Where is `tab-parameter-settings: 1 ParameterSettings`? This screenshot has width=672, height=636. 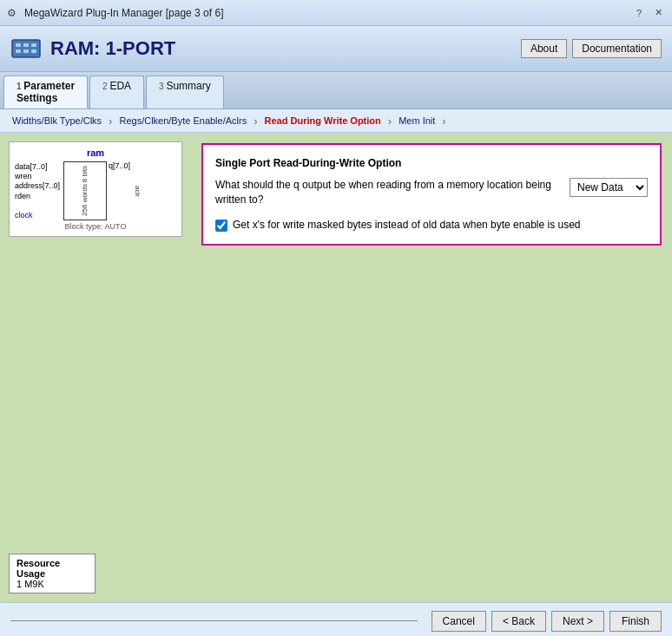 tab-parameter-settings: 1 ParameterSettings is located at coordinates (45, 92).